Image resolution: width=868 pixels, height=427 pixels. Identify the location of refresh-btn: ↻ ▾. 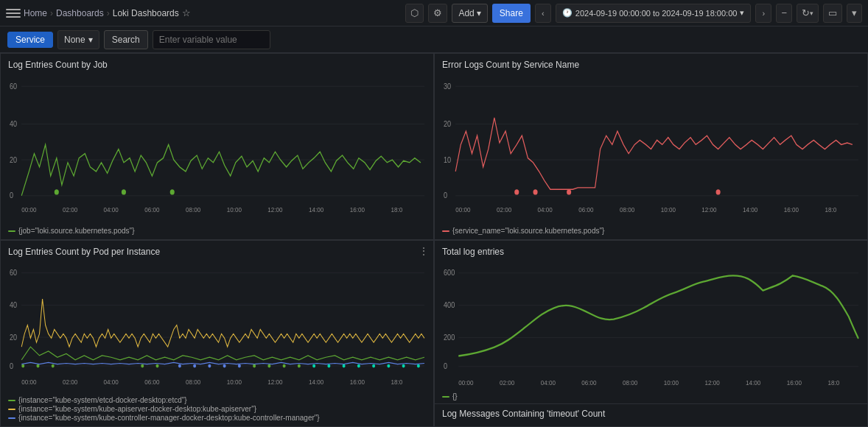
(808, 13).